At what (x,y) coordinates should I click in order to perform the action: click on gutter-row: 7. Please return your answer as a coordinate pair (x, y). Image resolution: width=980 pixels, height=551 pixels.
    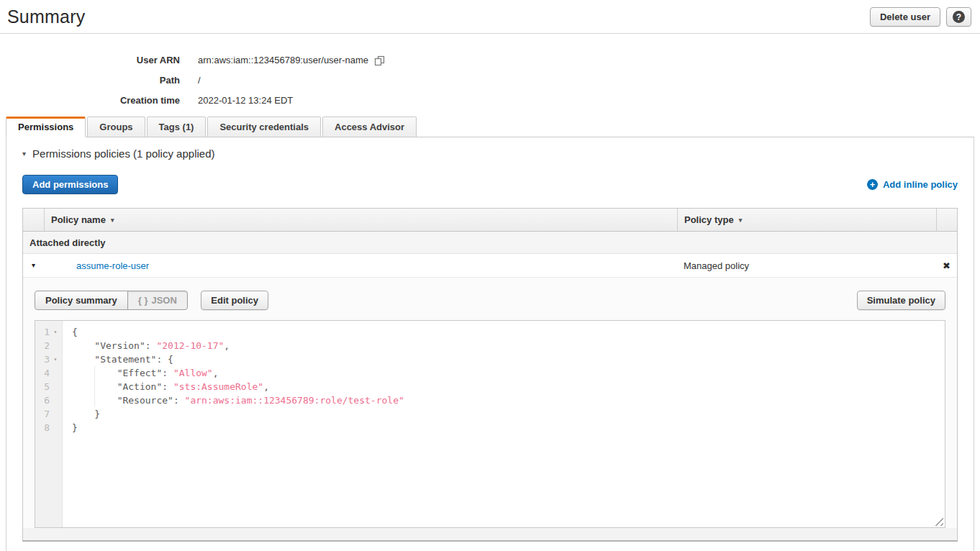
    Looking at the image, I should click on (49, 414).